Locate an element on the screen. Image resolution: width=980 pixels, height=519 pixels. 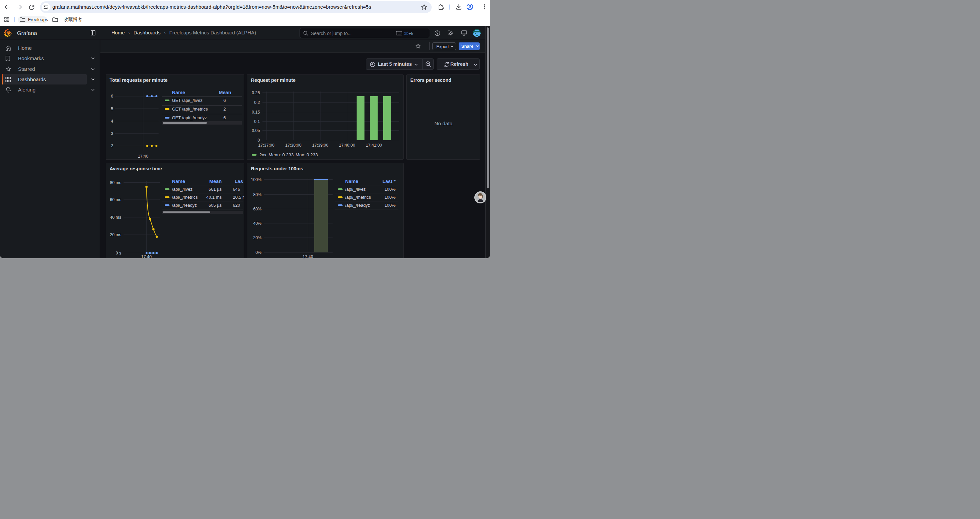
svg-text: 17:40:00 is located at coordinates (347, 145).